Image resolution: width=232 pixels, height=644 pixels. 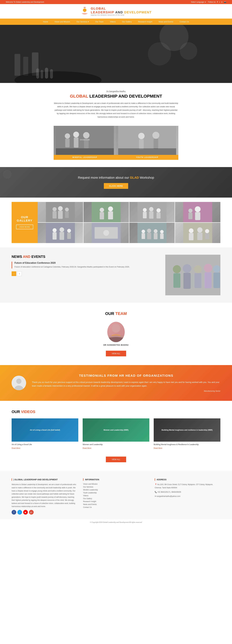 I want to click on videos-center: VIEW ALL, so click(x=116, y=458).